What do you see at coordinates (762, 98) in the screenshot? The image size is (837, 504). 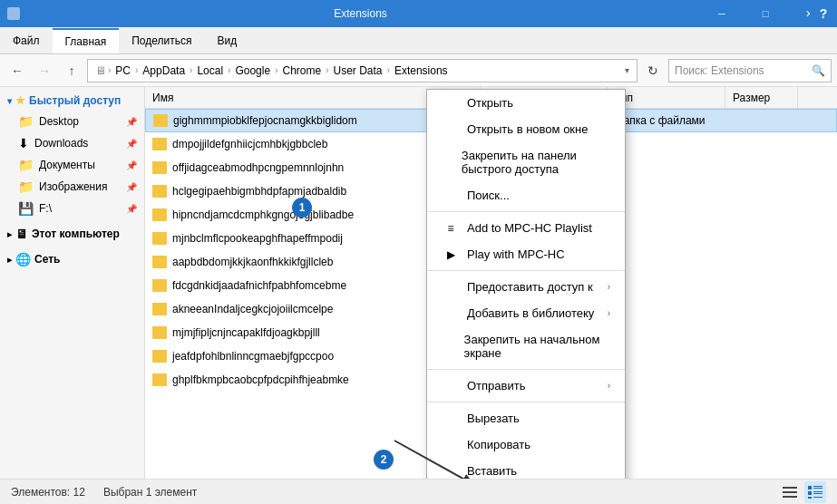 I see `col-header-size: Размер` at bounding box center [762, 98].